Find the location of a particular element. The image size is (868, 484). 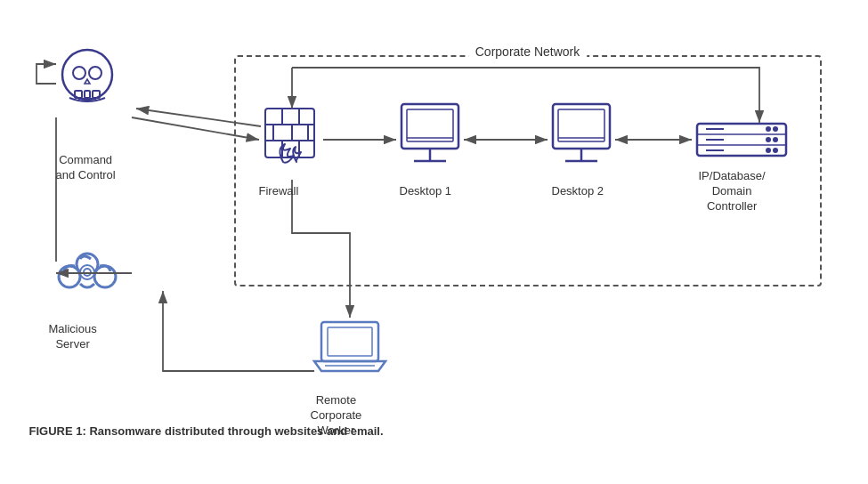

command-control-icon is located at coordinates (87, 76).